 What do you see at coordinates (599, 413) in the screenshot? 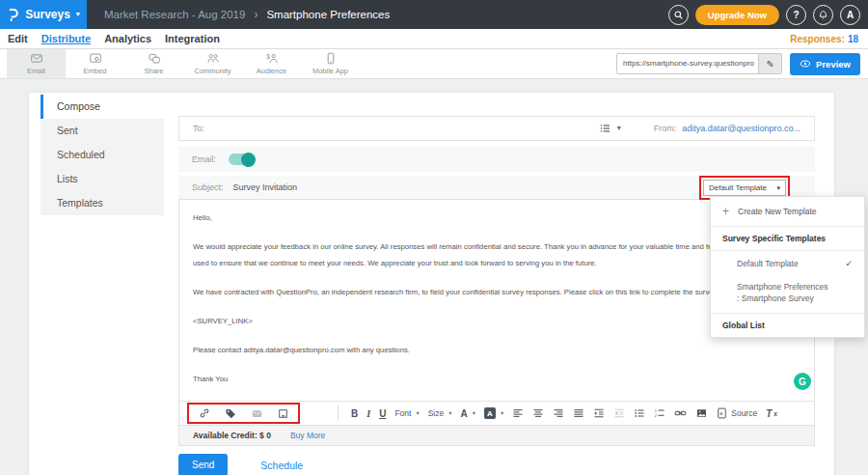
I see `indent-increase-button` at bounding box center [599, 413].